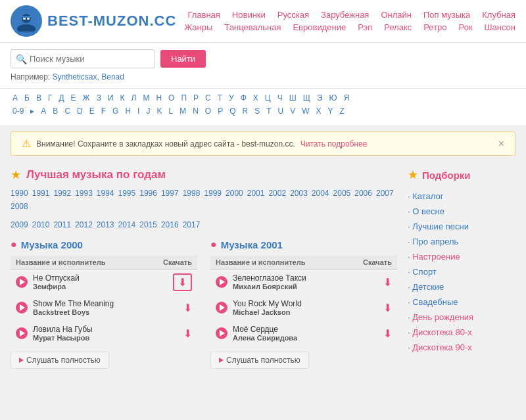 This screenshot has height=420, width=526. I want to click on alpha-link-Y: Y, so click(331, 111).